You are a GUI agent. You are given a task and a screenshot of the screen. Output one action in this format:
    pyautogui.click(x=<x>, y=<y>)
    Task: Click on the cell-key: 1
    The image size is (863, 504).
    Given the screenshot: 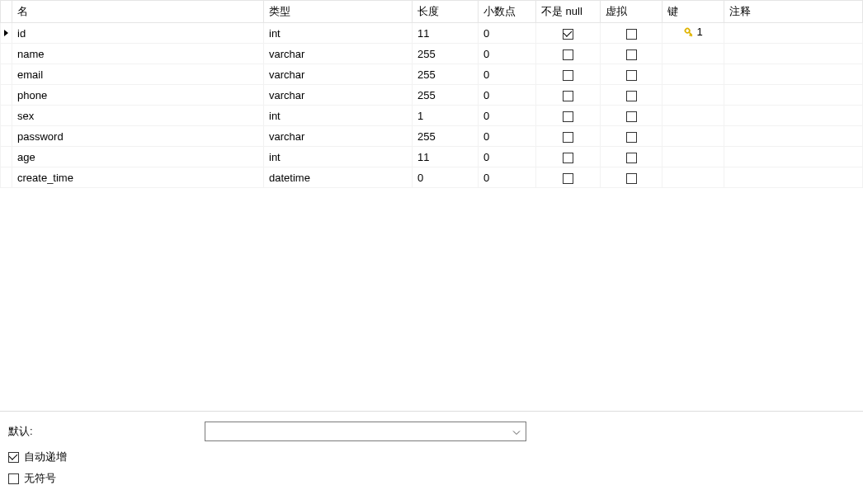 What is the action you would take?
    pyautogui.click(x=693, y=33)
    